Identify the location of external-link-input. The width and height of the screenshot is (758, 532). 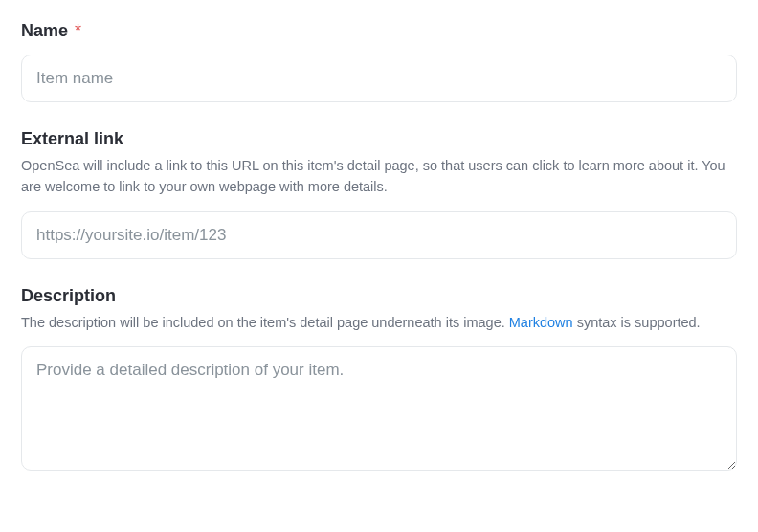
(379, 235).